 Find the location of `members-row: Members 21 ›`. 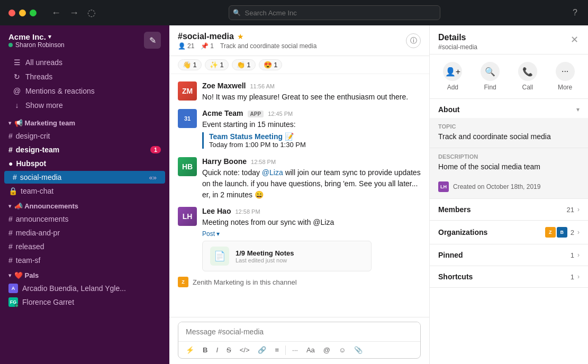

members-row: Members 21 › is located at coordinates (509, 210).